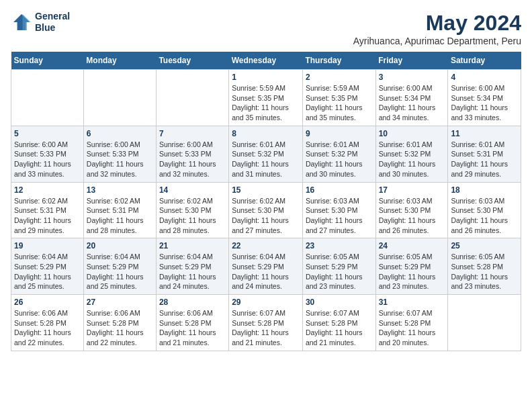 Image resolution: width=532 pixels, height=411 pixels. Describe the element at coordinates (21, 22) in the screenshot. I see `logo-icon` at that location.